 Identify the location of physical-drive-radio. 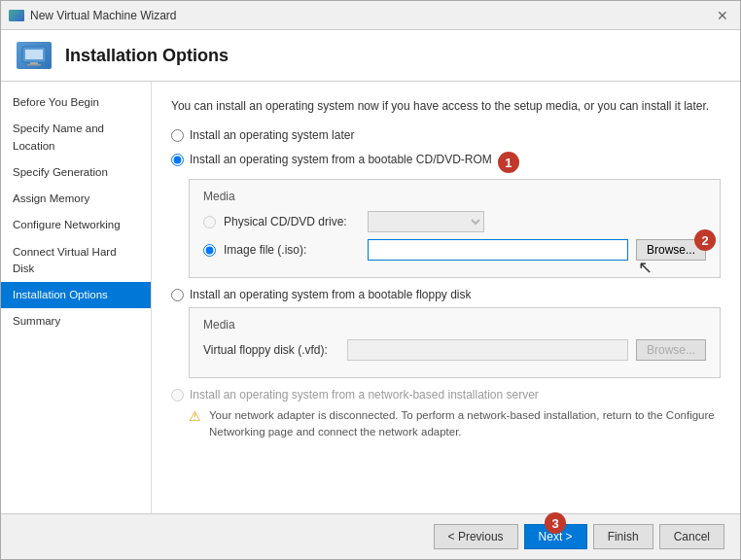
(210, 222).